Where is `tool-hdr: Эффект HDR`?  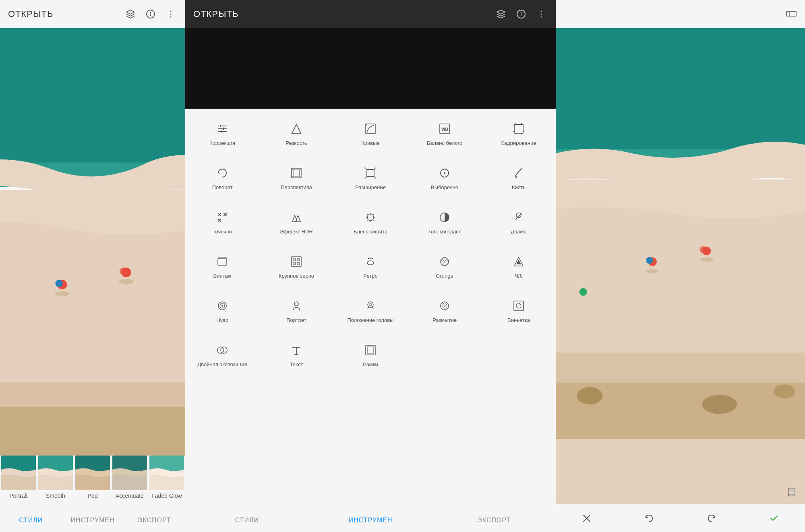 tool-hdr: Эффект HDR is located at coordinates (296, 223).